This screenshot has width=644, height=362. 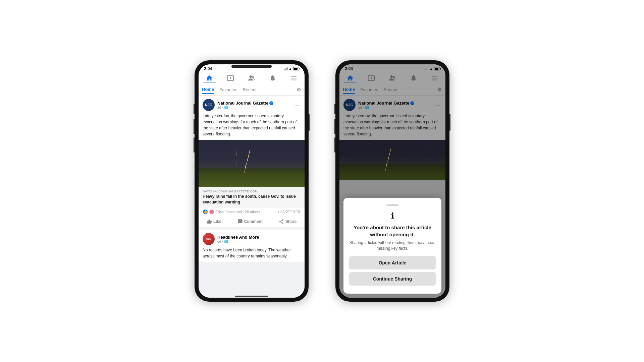 I want to click on globe-icon-2: 🌐, so click(x=226, y=241).